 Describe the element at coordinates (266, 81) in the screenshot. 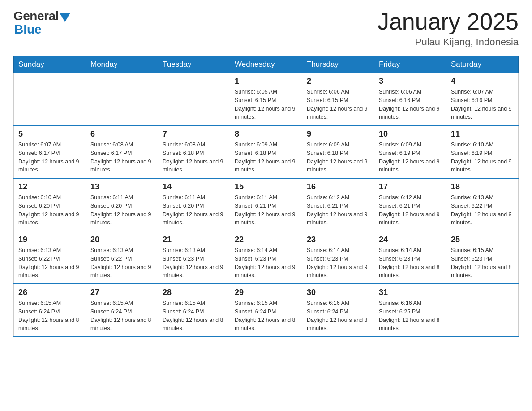

I see `day-number: 1` at that location.